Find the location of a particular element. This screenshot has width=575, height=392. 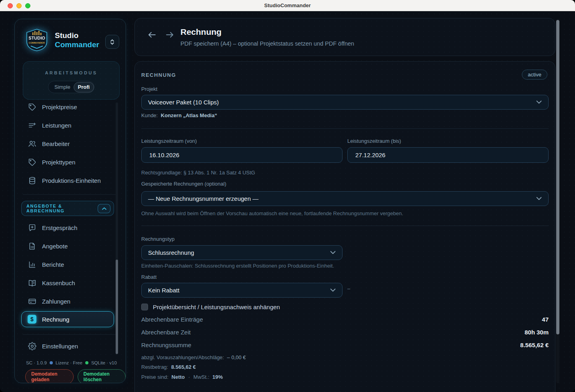

attach-report-row: Projektübersicht / Leistungsnachweis anh… is located at coordinates (210, 307).